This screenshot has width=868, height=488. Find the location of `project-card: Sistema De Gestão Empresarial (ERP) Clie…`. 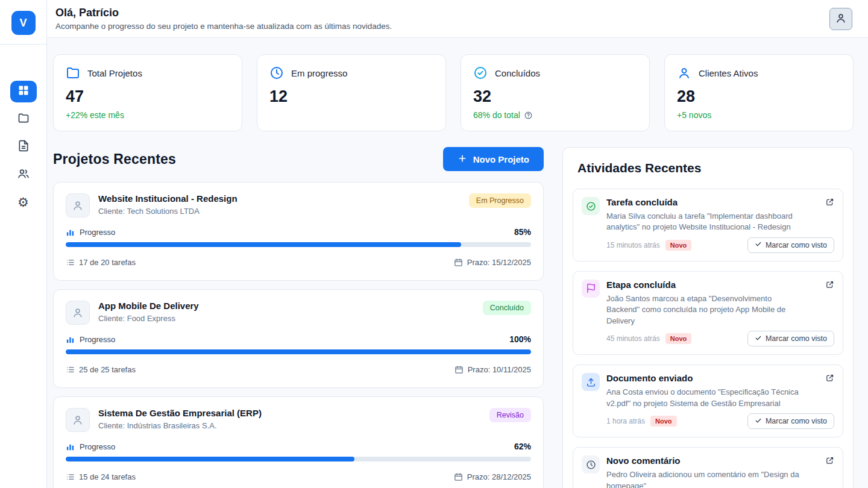

project-card: Sistema De Gestão Empresarial (ERP) Clie… is located at coordinates (298, 442).